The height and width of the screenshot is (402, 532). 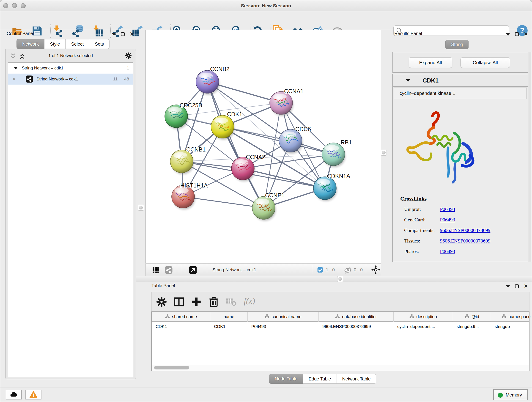 I want to click on table-horizontal-scrollbar, so click(x=341, y=368).